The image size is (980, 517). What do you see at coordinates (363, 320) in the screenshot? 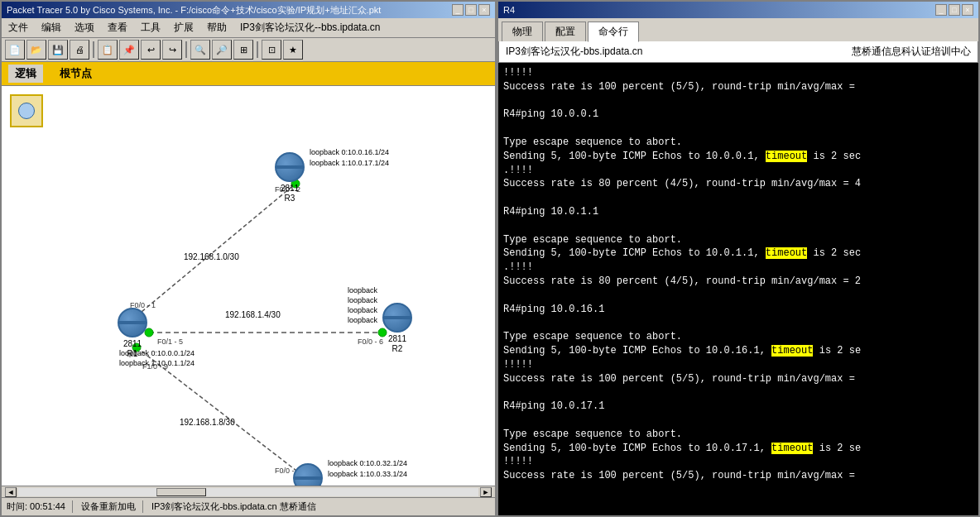
I see `r2-loopback3: loopback` at bounding box center [363, 320].